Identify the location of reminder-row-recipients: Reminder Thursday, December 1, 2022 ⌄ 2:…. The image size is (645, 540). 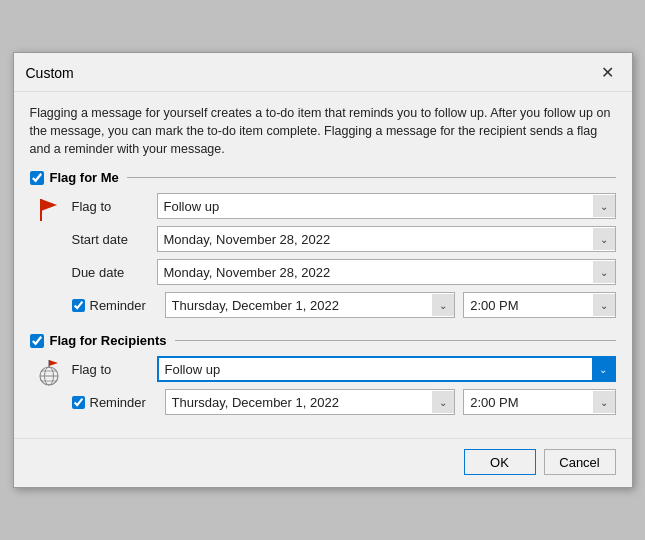
(344, 402).